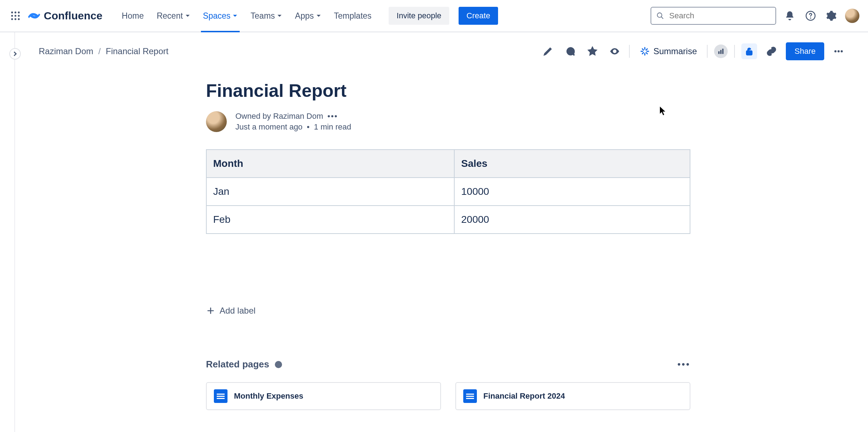 Image resolution: width=868 pixels, height=432 pixels. Describe the element at coordinates (133, 16) in the screenshot. I see `nav-home: Home` at that location.